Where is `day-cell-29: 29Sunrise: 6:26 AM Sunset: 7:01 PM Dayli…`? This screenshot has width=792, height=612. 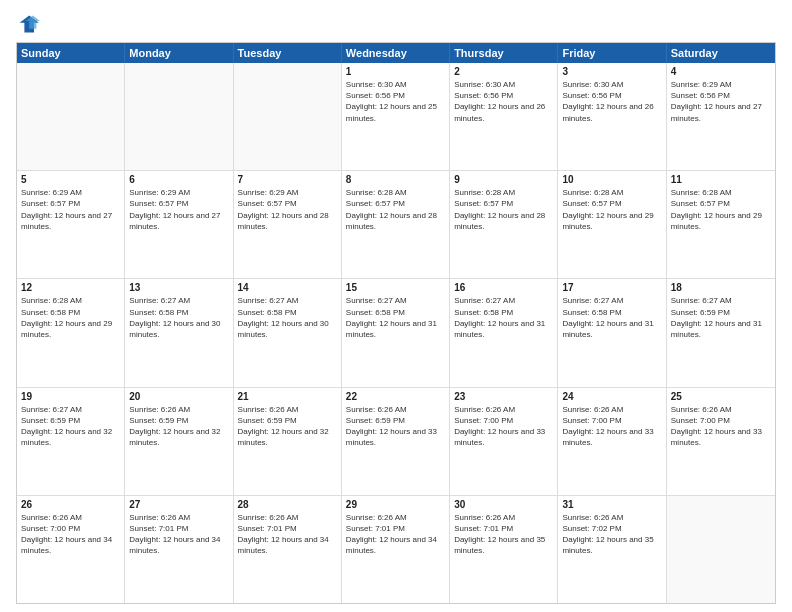
day-cell-29: 29Sunrise: 6:26 AM Sunset: 7:01 PM Dayli… is located at coordinates (396, 550).